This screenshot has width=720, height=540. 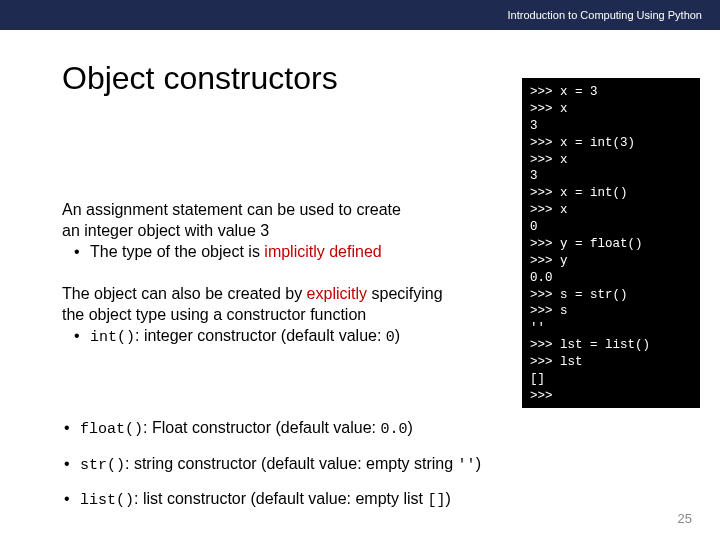 What do you see at coordinates (362, 465) in the screenshot?
I see `str-bullet: str(): string constructor (default value…` at bounding box center [362, 465].